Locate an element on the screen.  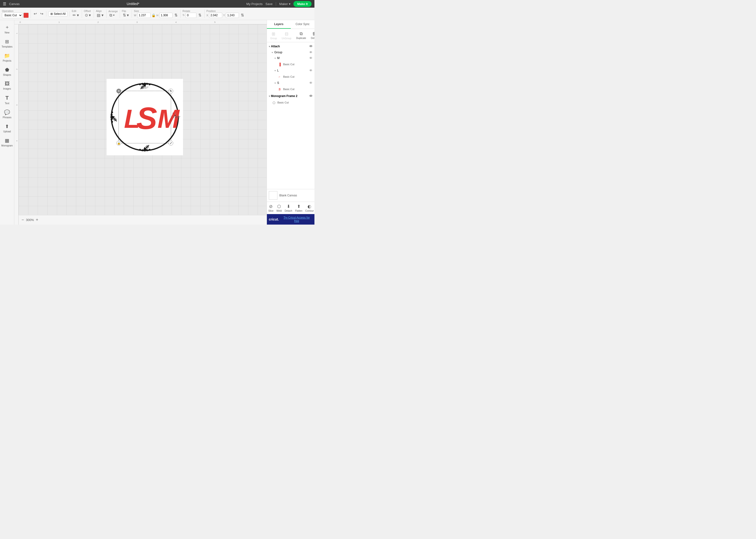
cricut-banner: cricut. Try Cricut Access for free is located at coordinates (291, 219).